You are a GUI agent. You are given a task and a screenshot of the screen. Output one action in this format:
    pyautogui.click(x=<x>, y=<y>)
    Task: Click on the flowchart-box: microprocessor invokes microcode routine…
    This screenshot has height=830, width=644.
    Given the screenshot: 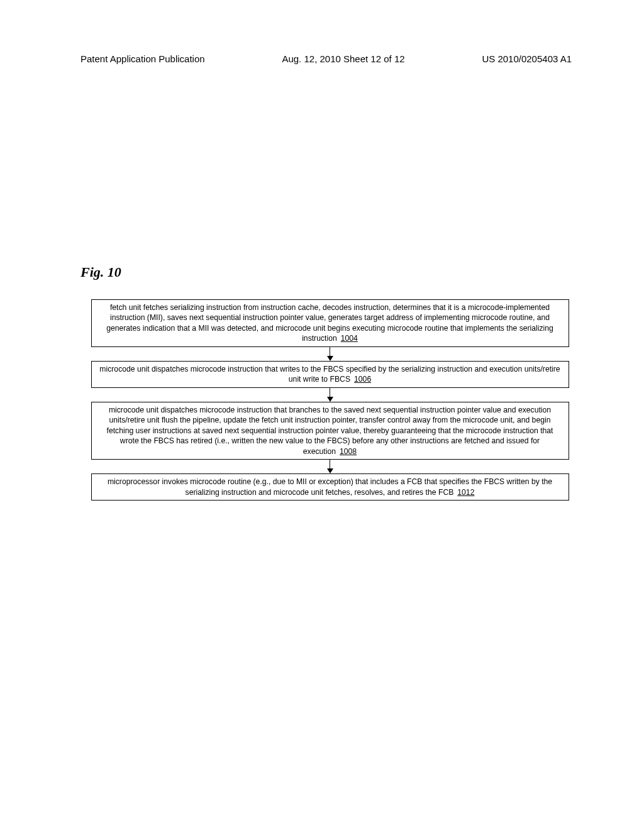 What is the action you would take?
    pyautogui.click(x=330, y=487)
    